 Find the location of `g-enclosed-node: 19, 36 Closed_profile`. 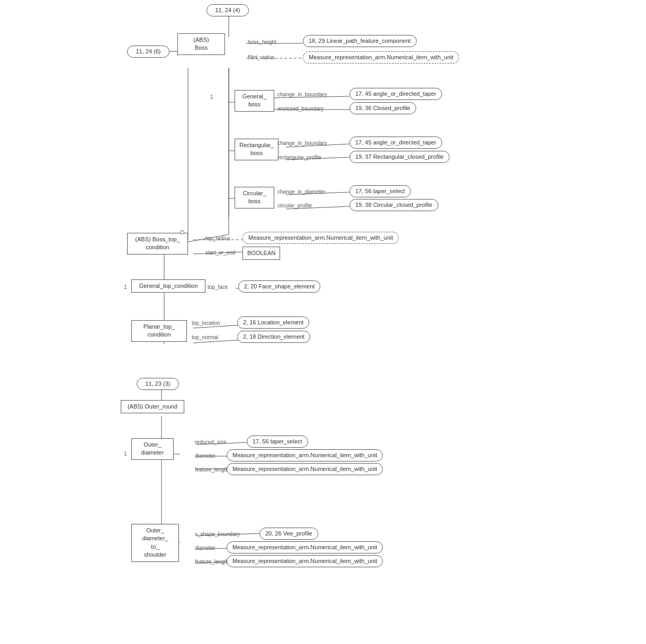

g-enclosed-node: 19, 36 Closed_profile is located at coordinates (383, 108).